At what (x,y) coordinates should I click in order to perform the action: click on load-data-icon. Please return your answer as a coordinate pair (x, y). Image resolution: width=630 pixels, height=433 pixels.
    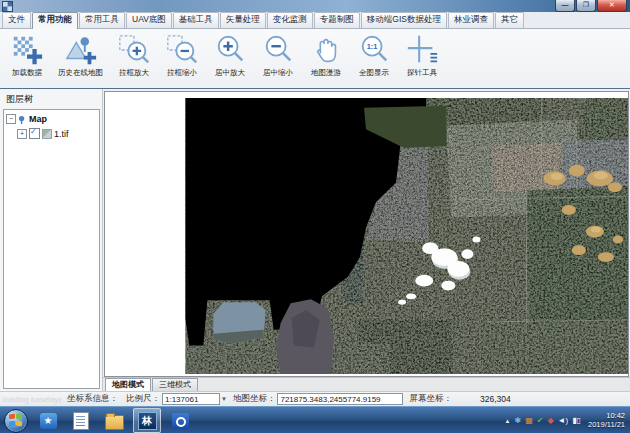
    Looking at the image, I should click on (27, 50).